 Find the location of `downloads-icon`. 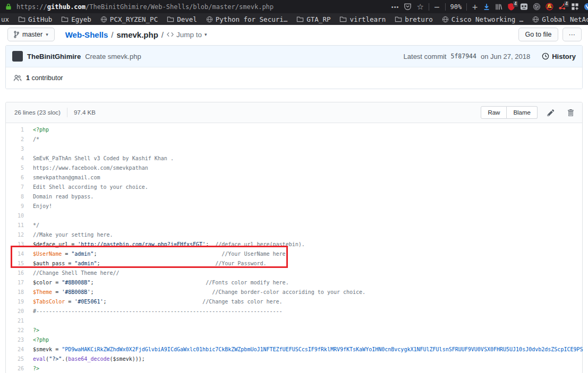

downloads-icon is located at coordinates (487, 7).